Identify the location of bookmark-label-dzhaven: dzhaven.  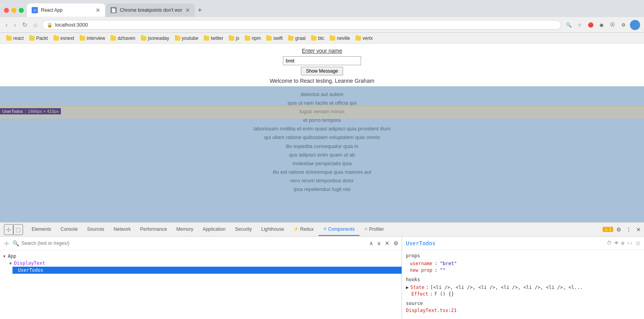
(126, 38).